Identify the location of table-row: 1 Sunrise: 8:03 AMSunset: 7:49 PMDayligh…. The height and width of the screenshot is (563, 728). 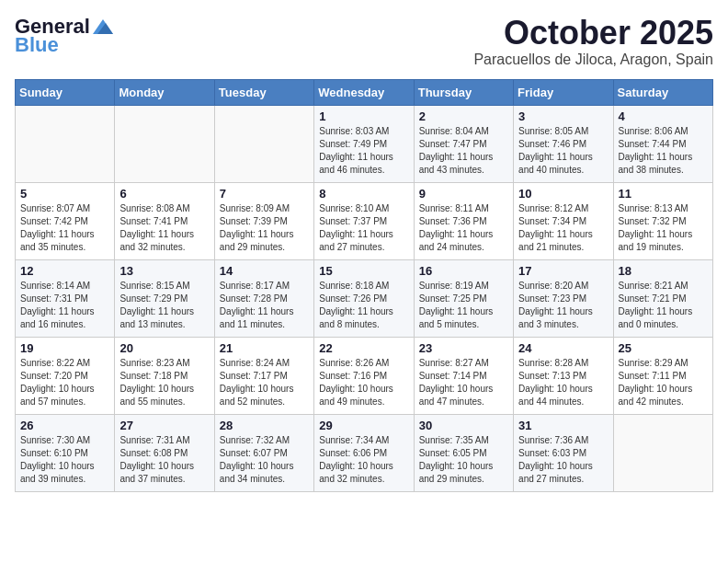
(364, 144).